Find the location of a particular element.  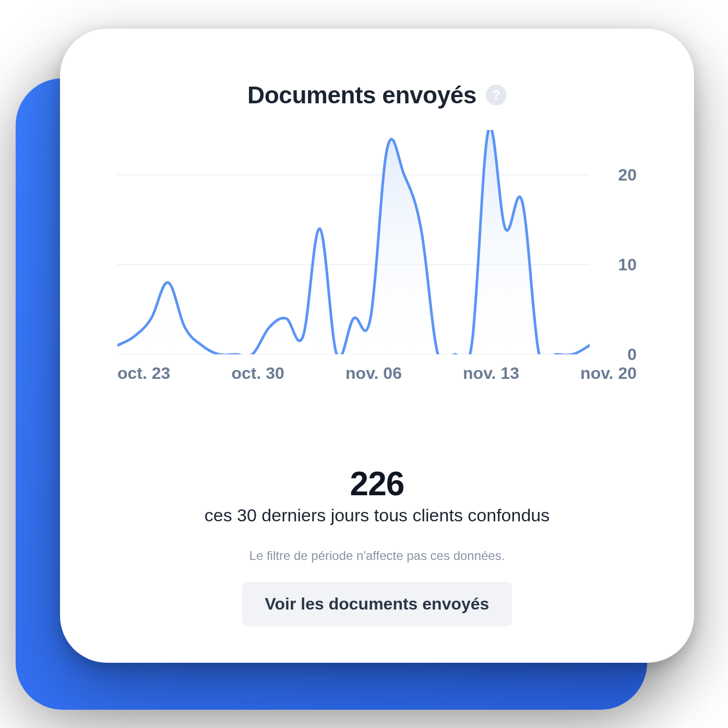

chart-y-tick: 0 is located at coordinates (632, 355).